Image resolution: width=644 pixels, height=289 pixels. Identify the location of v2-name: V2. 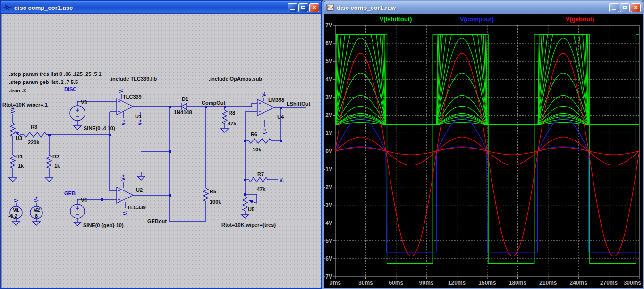
(37, 210).